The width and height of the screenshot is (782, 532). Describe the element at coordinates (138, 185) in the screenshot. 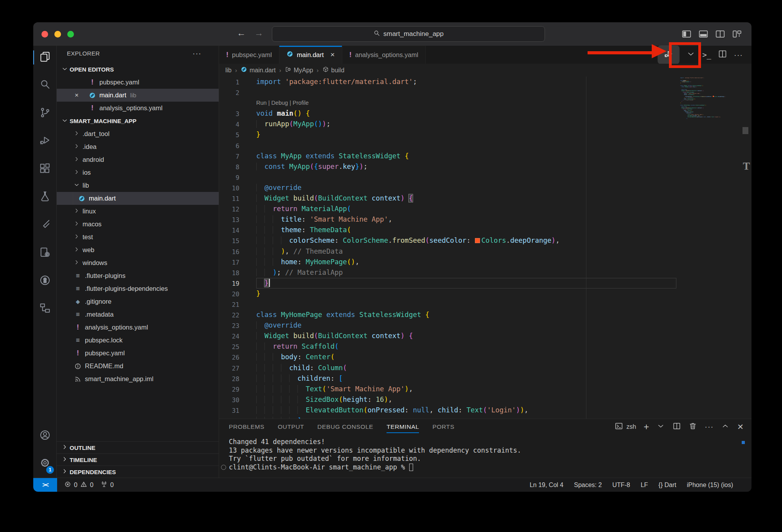

I see `tree-item-lib: lib` at that location.